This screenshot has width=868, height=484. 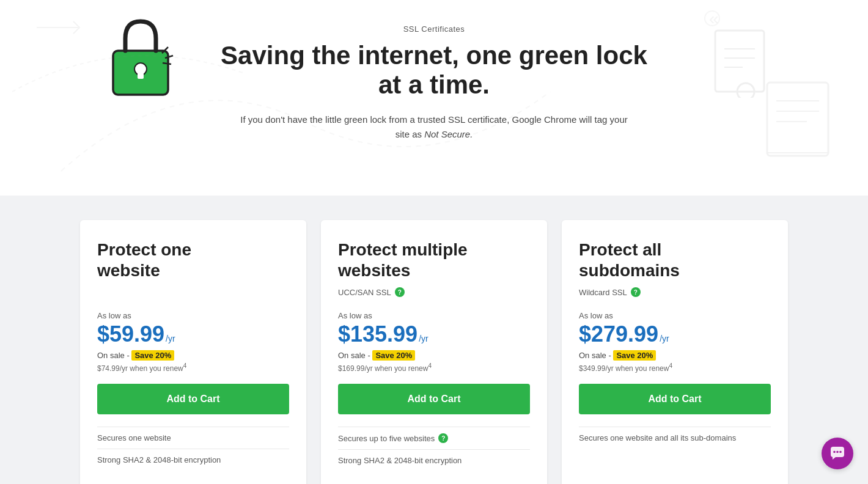 What do you see at coordinates (595, 356) in the screenshot?
I see `sale-text-3: On sale -` at bounding box center [595, 356].